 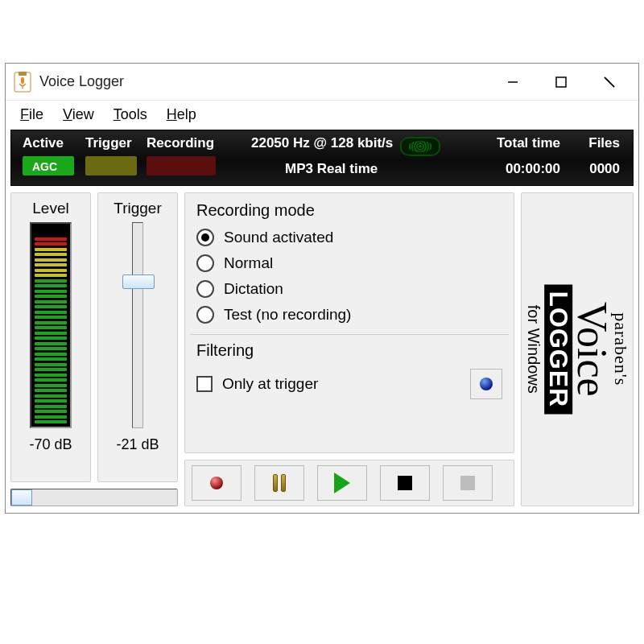 I want to click on status-files-label: Files, so click(x=604, y=143).